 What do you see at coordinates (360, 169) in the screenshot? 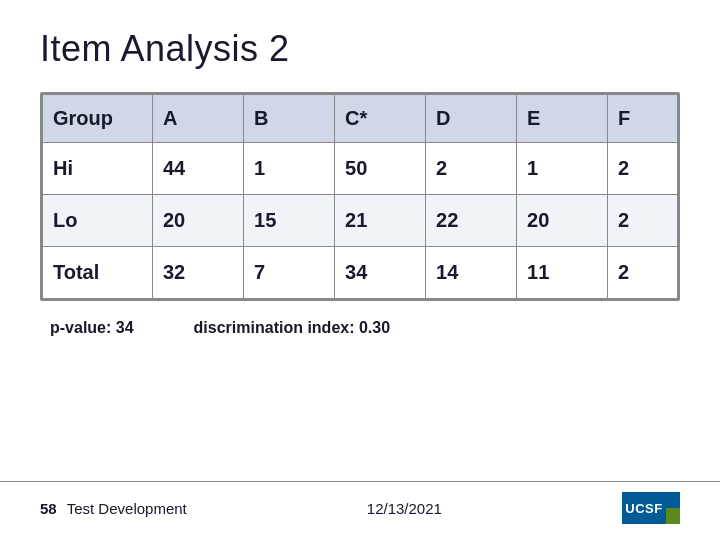
I see `table-row: Hi 44 1 50 2 1 2` at bounding box center [360, 169].